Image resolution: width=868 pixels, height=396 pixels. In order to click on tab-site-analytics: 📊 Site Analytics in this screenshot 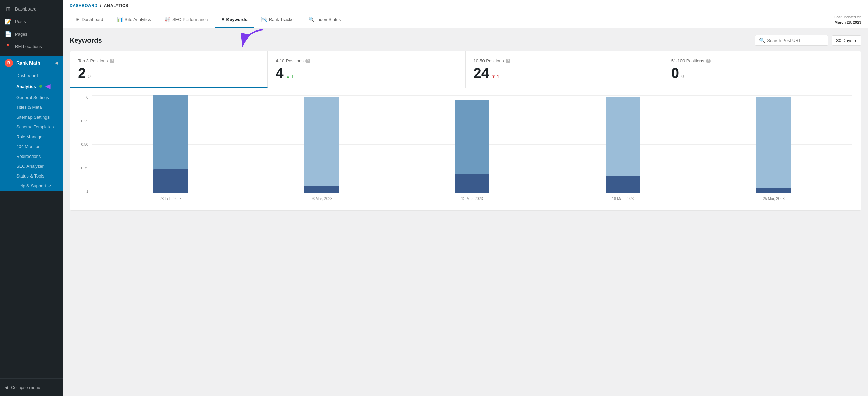, I will do `click(134, 20)`.